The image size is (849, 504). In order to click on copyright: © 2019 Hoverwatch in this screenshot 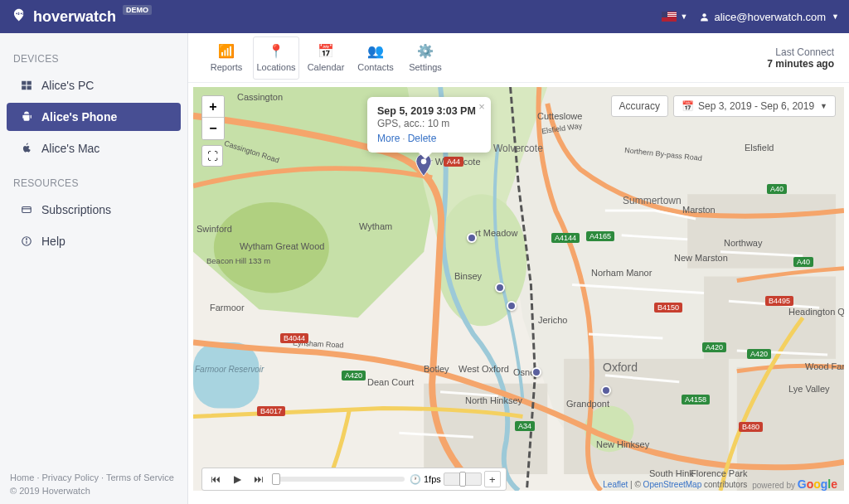, I will do `click(94, 491)`.